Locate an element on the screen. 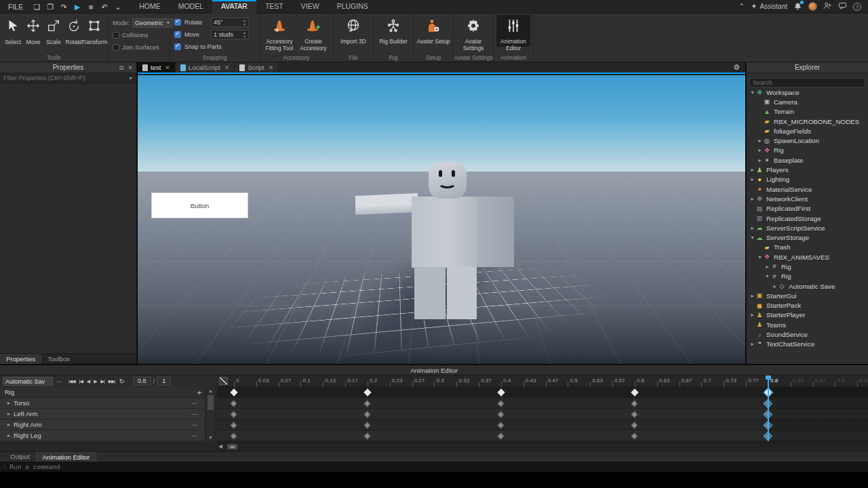 The height and width of the screenshot is (488, 868). tool-scale-button: Scale is located at coordinates (54, 30).